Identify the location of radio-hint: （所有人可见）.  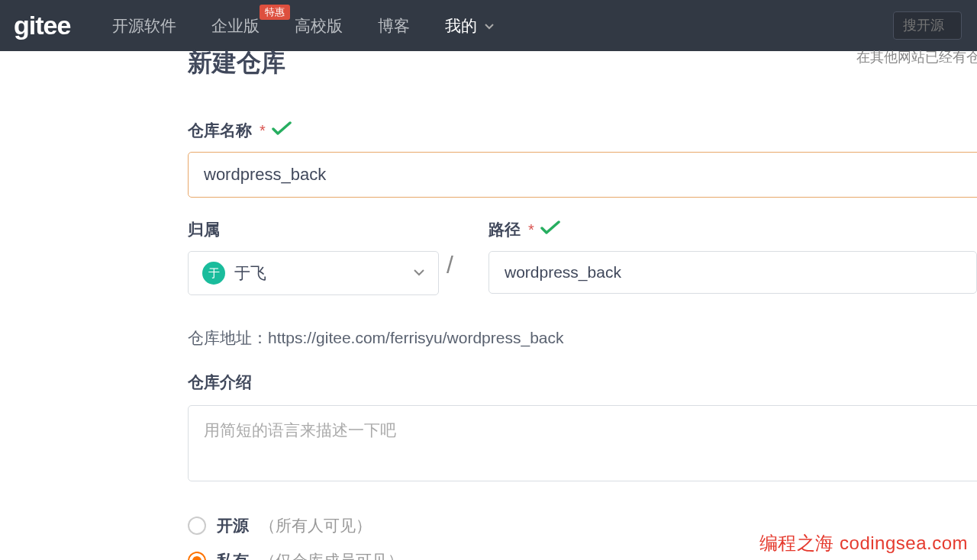
(316, 526).